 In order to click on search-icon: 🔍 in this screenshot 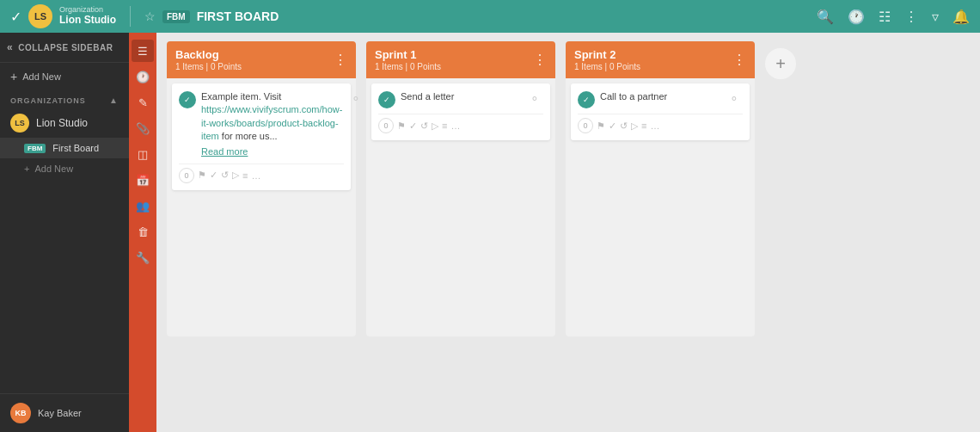, I will do `click(825, 17)`.